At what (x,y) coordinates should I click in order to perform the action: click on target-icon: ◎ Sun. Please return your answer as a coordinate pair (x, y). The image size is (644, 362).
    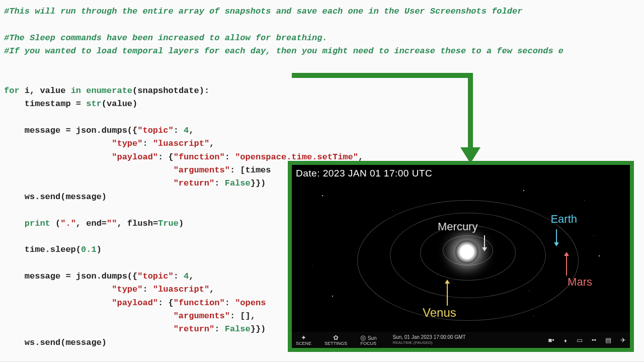
    Looking at the image, I should click on (368, 338).